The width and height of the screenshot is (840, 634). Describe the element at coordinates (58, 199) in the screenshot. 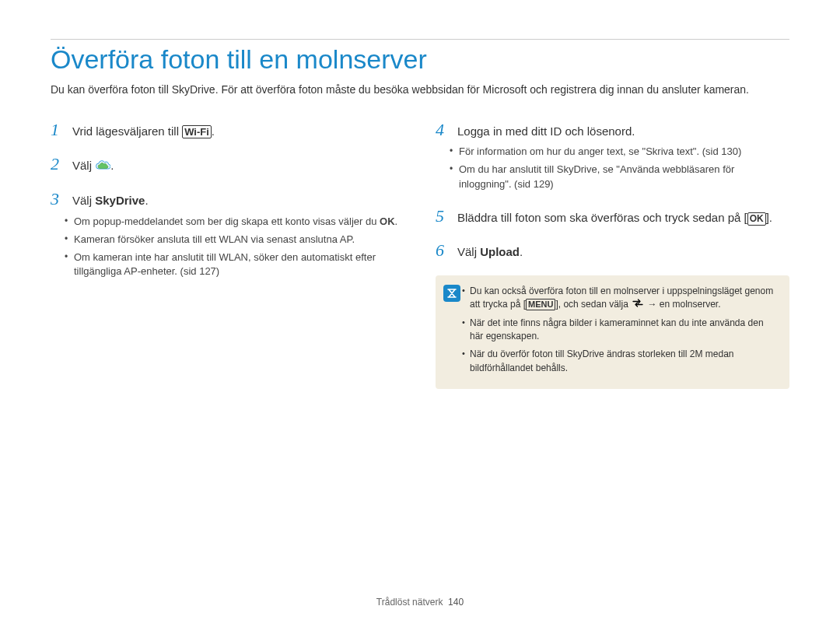

I see `step-number-3: 3` at that location.